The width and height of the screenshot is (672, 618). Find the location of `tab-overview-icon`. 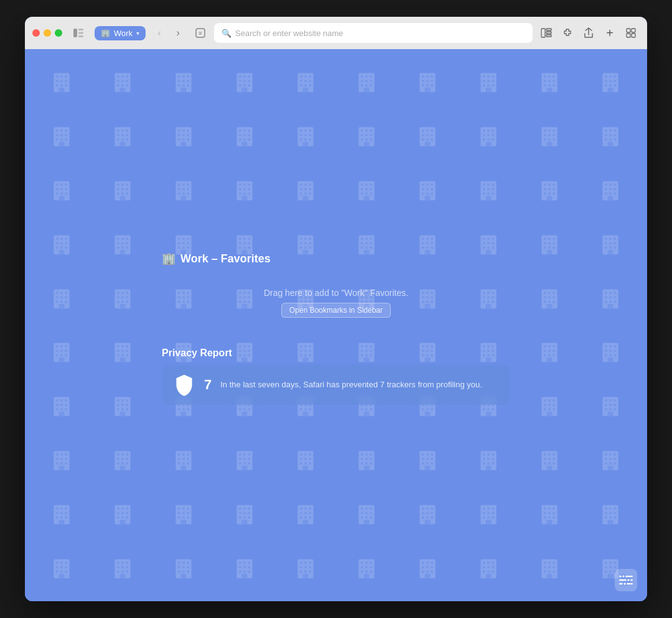

tab-overview-icon is located at coordinates (631, 33).